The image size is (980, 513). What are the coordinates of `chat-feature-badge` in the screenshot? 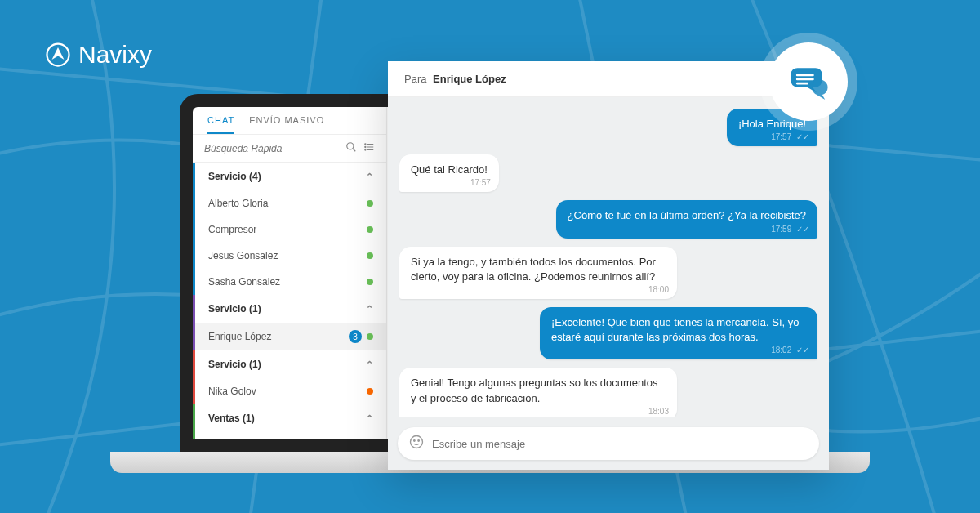 It's located at (808, 82).